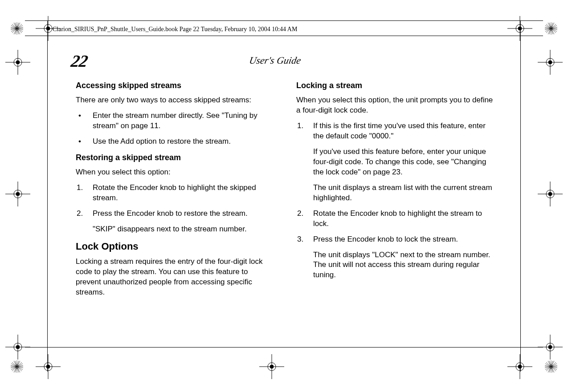  What do you see at coordinates (175, 277) in the screenshot?
I see `para: Locking a stream requires the entry of t…` at bounding box center [175, 277].